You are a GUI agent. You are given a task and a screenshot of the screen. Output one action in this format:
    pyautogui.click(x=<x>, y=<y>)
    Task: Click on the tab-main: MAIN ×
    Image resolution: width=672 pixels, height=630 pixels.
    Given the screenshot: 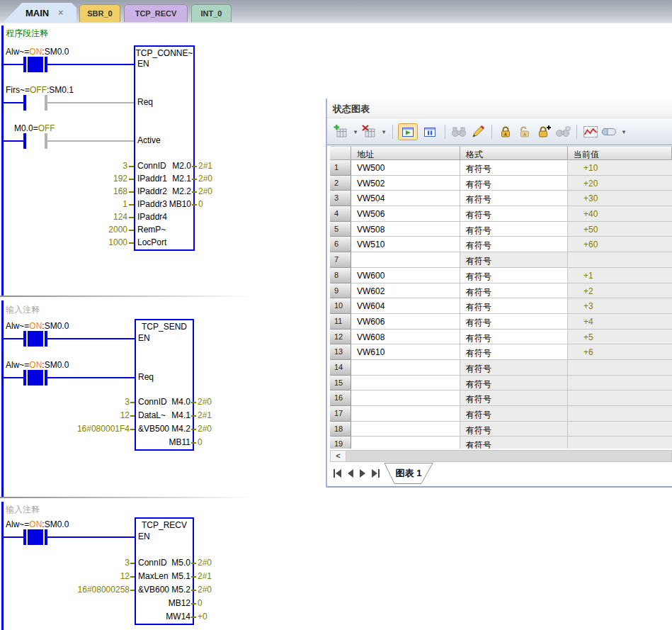 What is the action you would take?
    pyautogui.click(x=40, y=13)
    